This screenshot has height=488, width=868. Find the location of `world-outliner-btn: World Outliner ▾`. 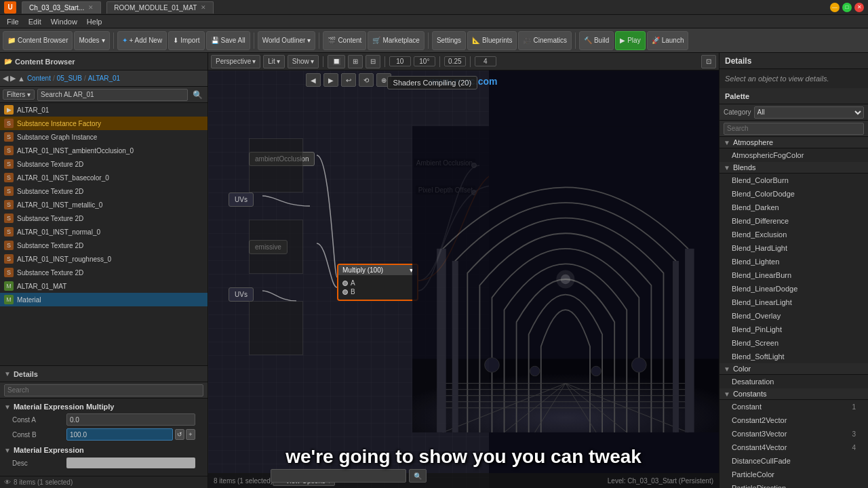

world-outliner-btn: World Outliner ▾ is located at coordinates (287, 41).